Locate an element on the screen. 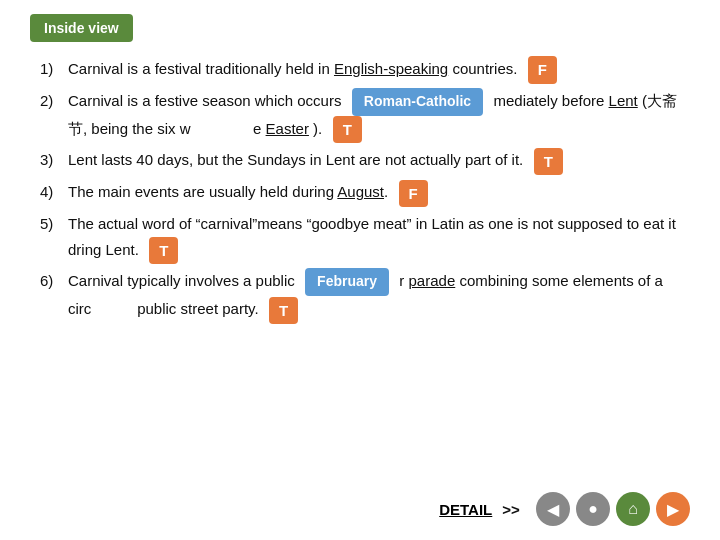 The image size is (720, 540). list-item: Carnival is a festive season which occur… is located at coordinates (360, 116).